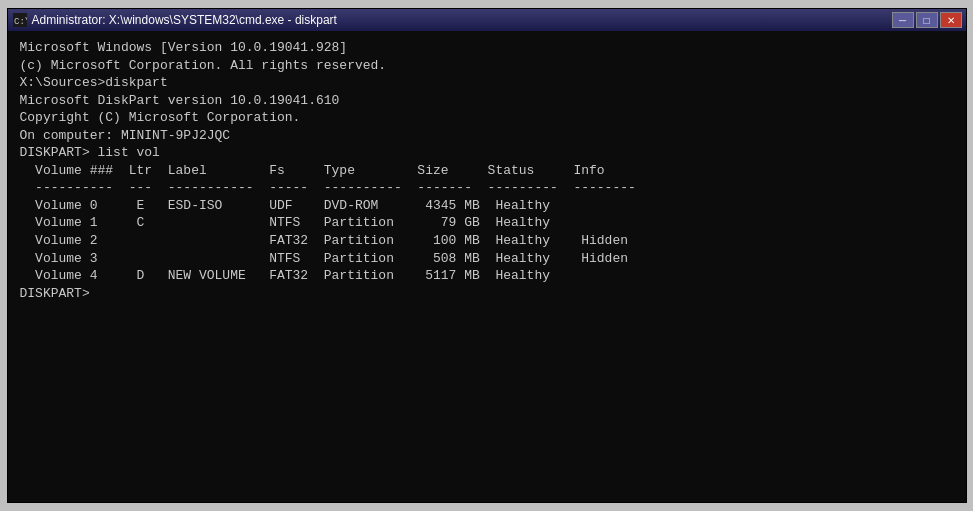 The width and height of the screenshot is (973, 511). What do you see at coordinates (487, 276) in the screenshot?
I see `console-line: Volume 4 D NEW VOLUME FAT32 Partition 51…` at bounding box center [487, 276].